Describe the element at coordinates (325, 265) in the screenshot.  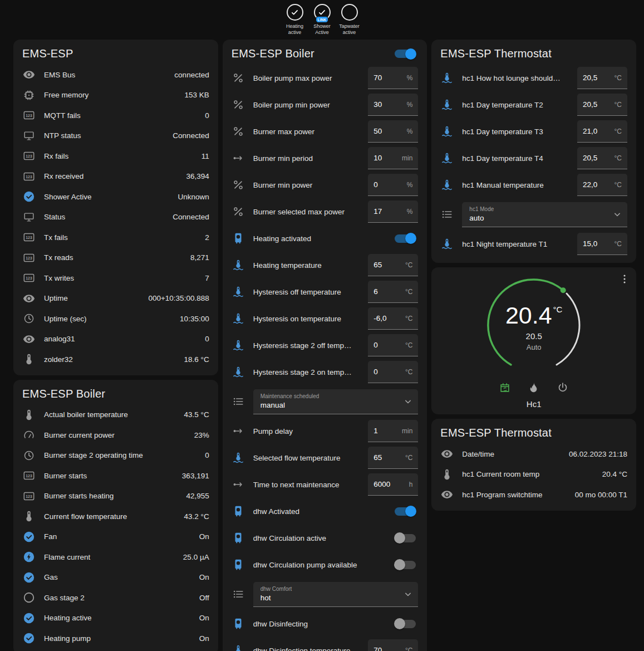
I see `entity-row: Heating temperature65°C` at that location.